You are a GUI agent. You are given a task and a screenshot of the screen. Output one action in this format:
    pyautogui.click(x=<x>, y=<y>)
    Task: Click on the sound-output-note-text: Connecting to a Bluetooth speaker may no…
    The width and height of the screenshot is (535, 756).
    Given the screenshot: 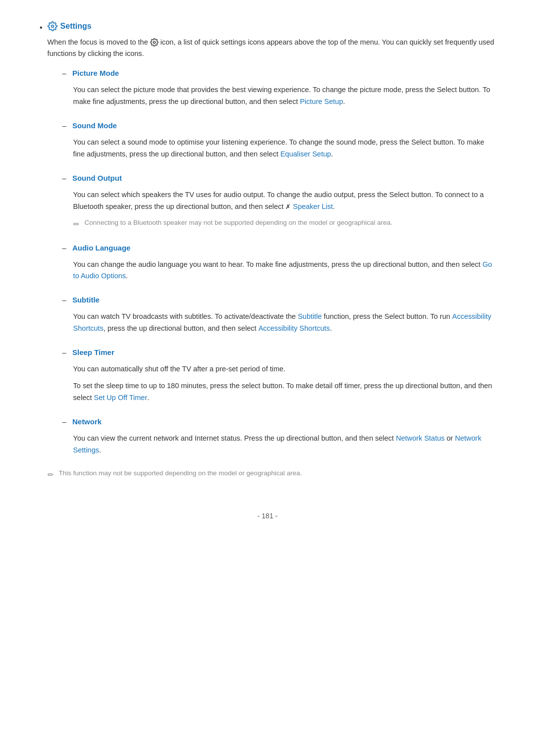 What is the action you would take?
    pyautogui.click(x=239, y=223)
    